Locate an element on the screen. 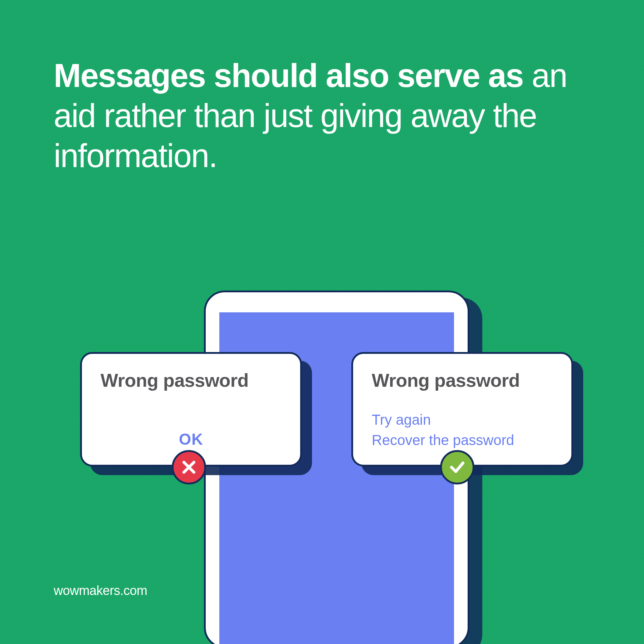  dialog-bad-ok-button: OK is located at coordinates (191, 439).